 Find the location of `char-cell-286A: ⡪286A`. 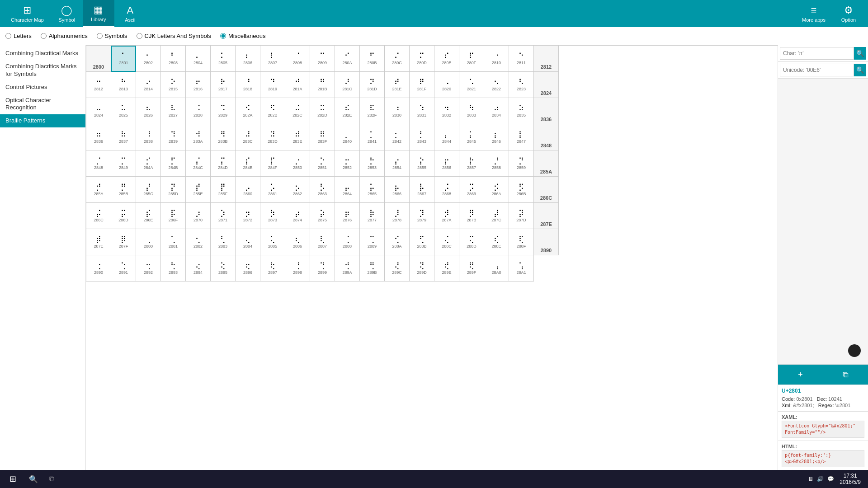

char-cell-286A: ⡪286A is located at coordinates (496, 190).